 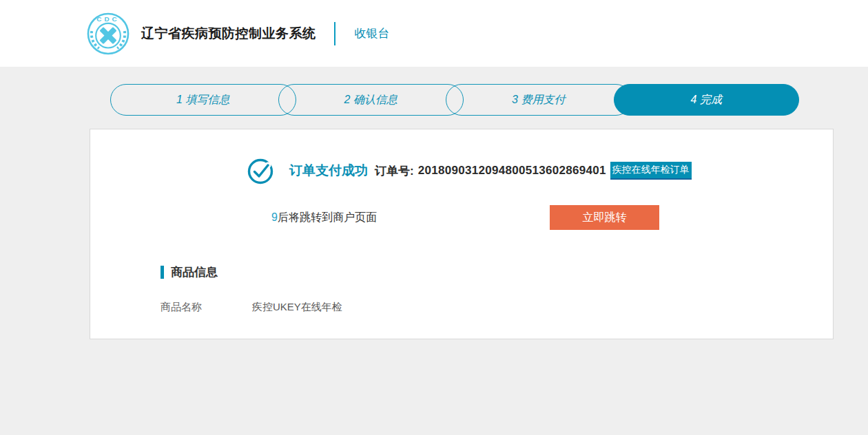 What do you see at coordinates (539, 100) in the screenshot?
I see `step-3-payment: 3 费用支付` at bounding box center [539, 100].